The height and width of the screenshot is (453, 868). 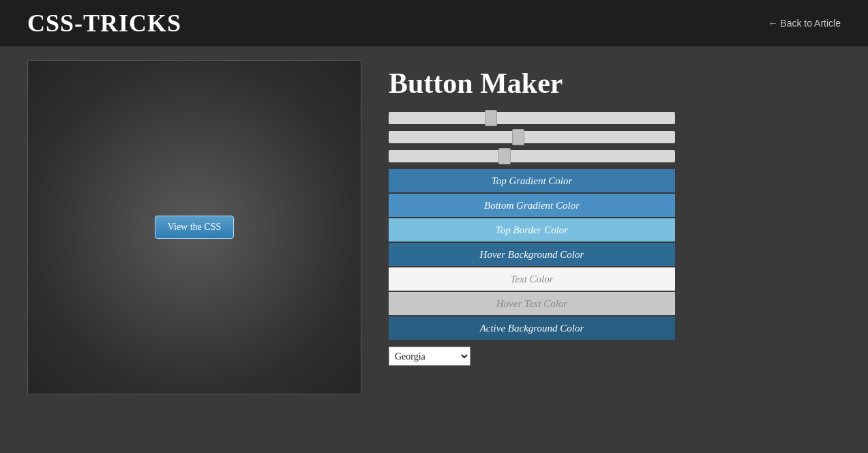 I want to click on hover-text-color-button: Hover Text Color, so click(x=532, y=304).